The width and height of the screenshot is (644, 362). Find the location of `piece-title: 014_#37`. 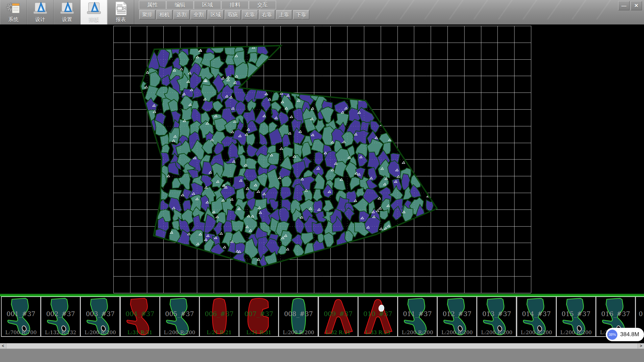

piece-title: 014_#37 is located at coordinates (537, 314).